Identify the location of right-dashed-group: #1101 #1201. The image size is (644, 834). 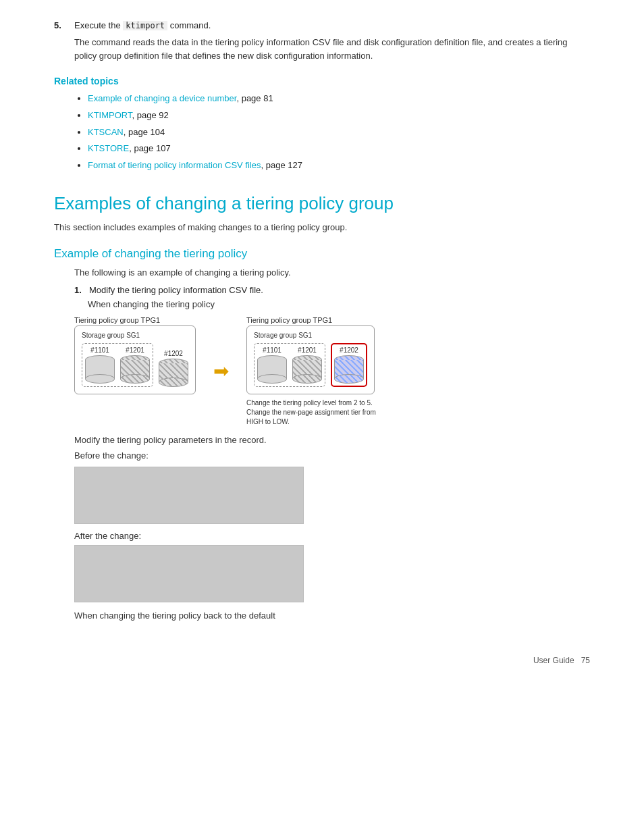
(290, 365).